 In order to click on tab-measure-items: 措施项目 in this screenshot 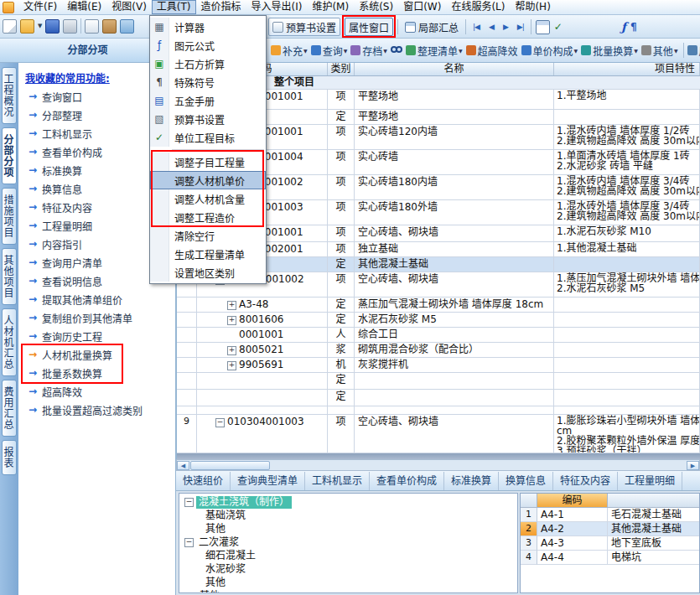, I will do `click(9, 216)`.